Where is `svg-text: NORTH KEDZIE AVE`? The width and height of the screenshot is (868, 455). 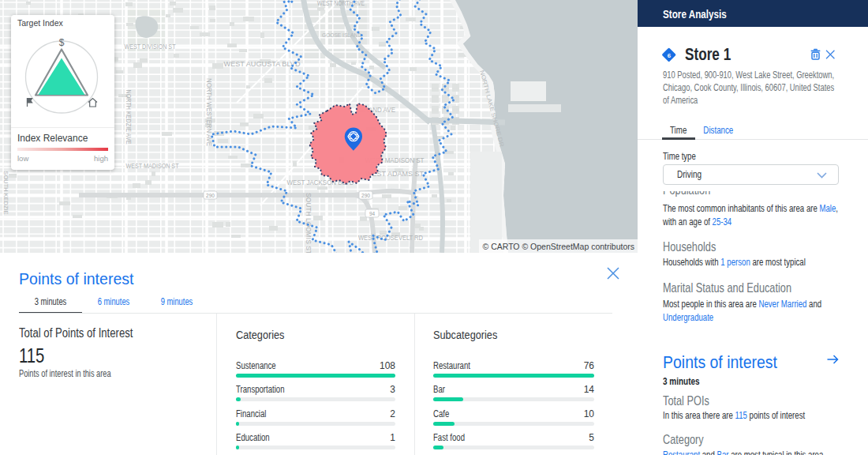 svg-text: NORTH KEDZIE AVE is located at coordinates (129, 117).